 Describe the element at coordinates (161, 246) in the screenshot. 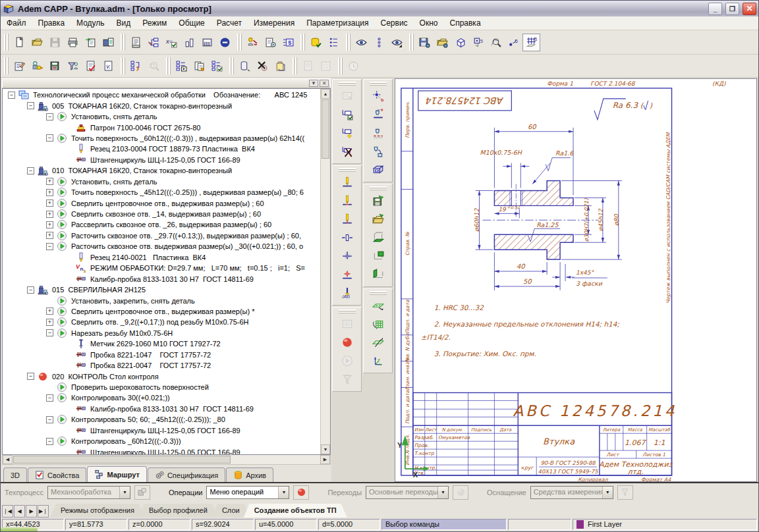

I see `tree-item: −Расточить сквозное отв. выдерживая разм…` at that location.